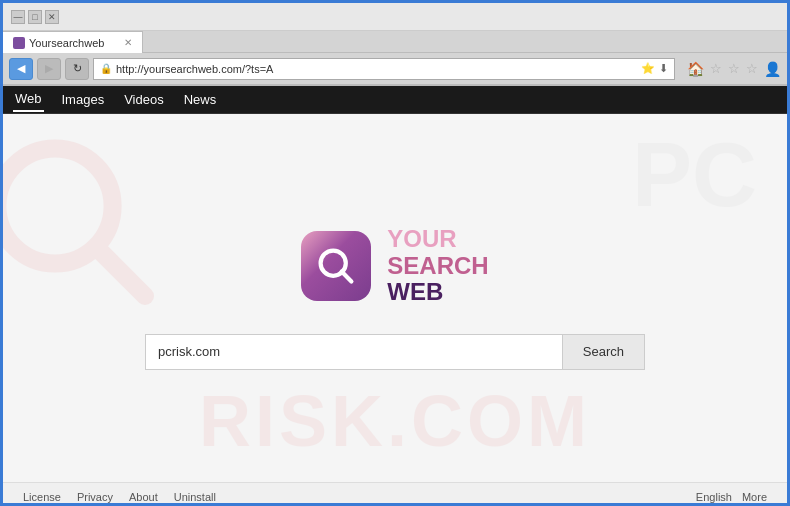 This screenshot has height=506, width=790. Describe the element at coordinates (77, 69) in the screenshot. I see `refresh-button: ↻` at that location.